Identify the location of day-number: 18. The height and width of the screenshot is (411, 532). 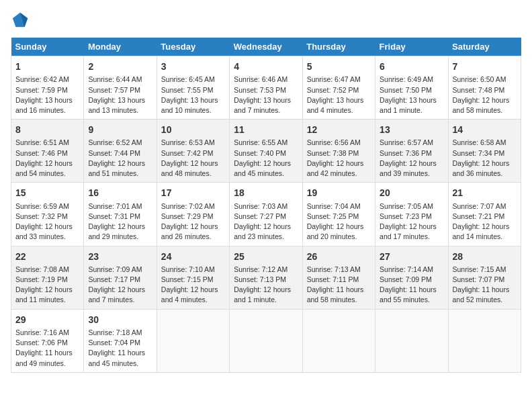
(266, 193).